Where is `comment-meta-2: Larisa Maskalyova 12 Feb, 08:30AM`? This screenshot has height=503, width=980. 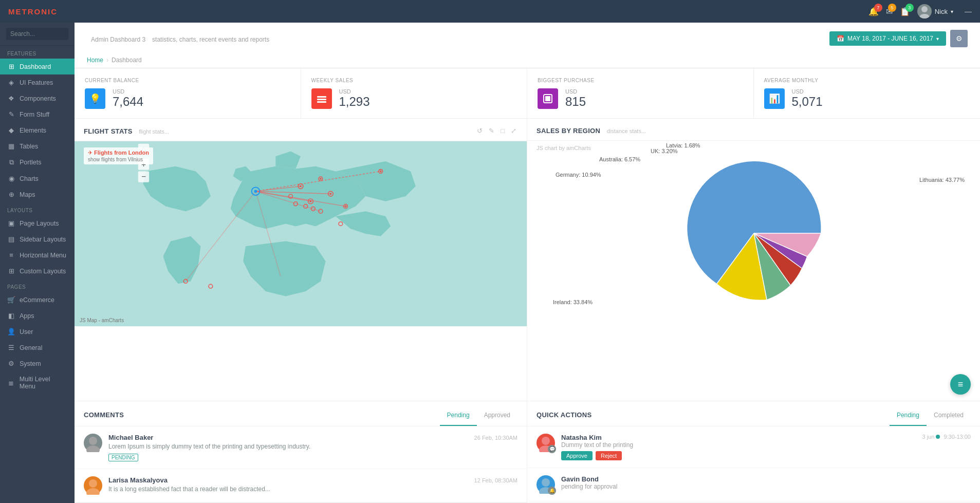 comment-meta-2: Larisa Maskalyova 12 Feb, 08:30AM is located at coordinates (313, 480).